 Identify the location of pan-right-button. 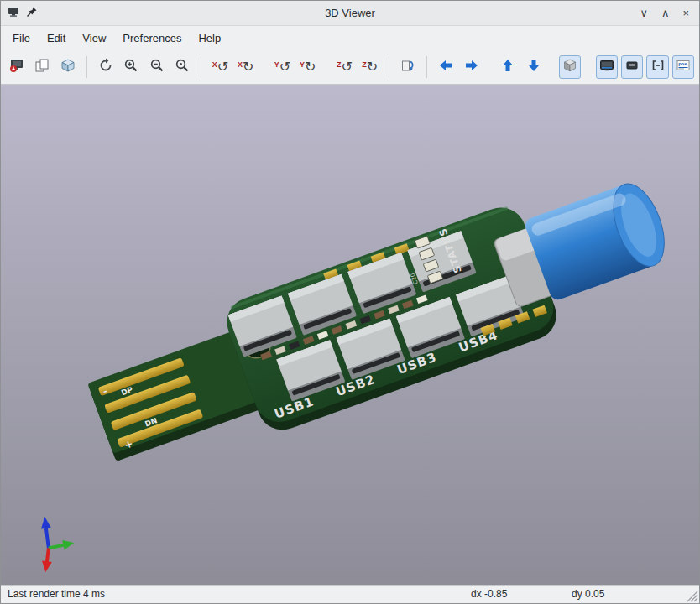
(471, 67).